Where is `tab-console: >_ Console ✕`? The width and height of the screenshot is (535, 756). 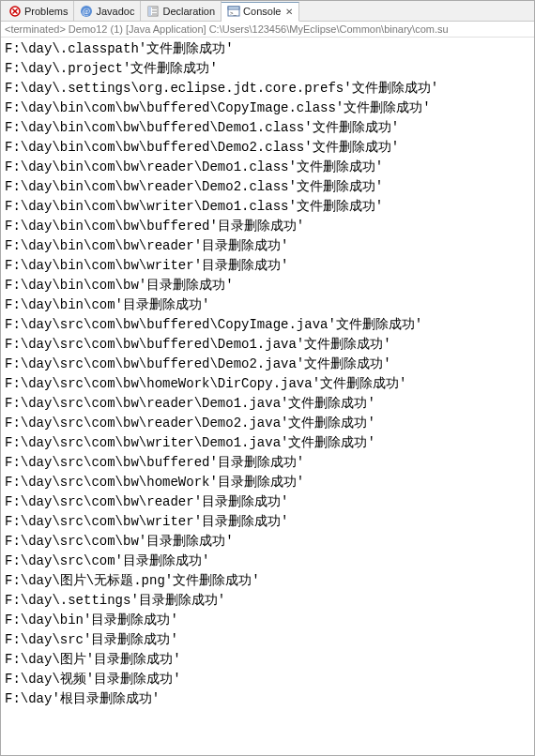 tab-console: >_ Console ✕ is located at coordinates (261, 11).